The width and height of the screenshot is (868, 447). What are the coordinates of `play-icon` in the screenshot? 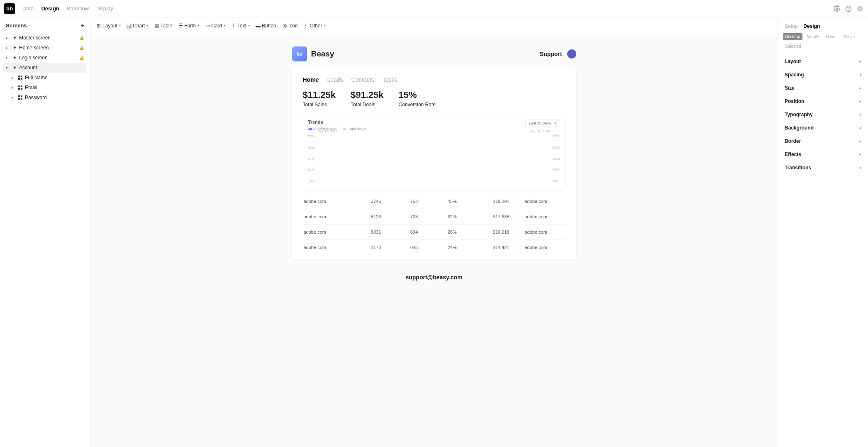 It's located at (860, 9).